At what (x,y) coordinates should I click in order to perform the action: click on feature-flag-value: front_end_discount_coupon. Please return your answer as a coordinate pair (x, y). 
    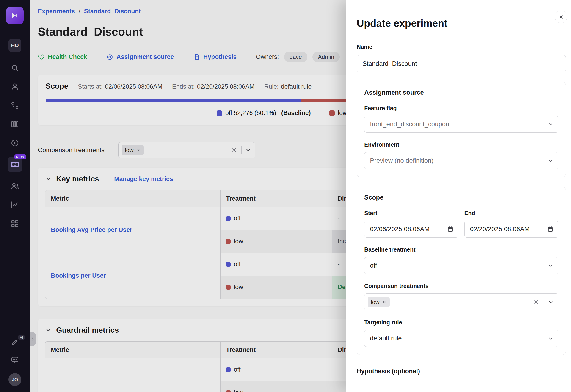
    Looking at the image, I should click on (410, 124).